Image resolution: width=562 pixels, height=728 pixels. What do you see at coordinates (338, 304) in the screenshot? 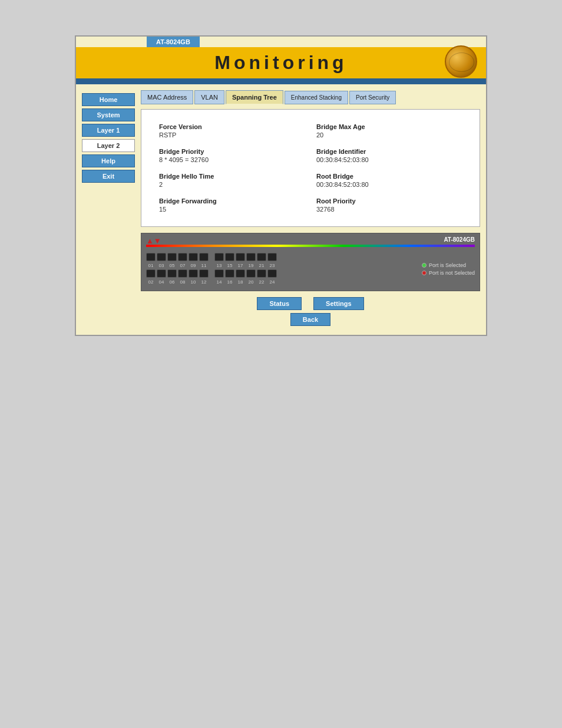
I see `settings-button: Settings` at bounding box center [338, 304].